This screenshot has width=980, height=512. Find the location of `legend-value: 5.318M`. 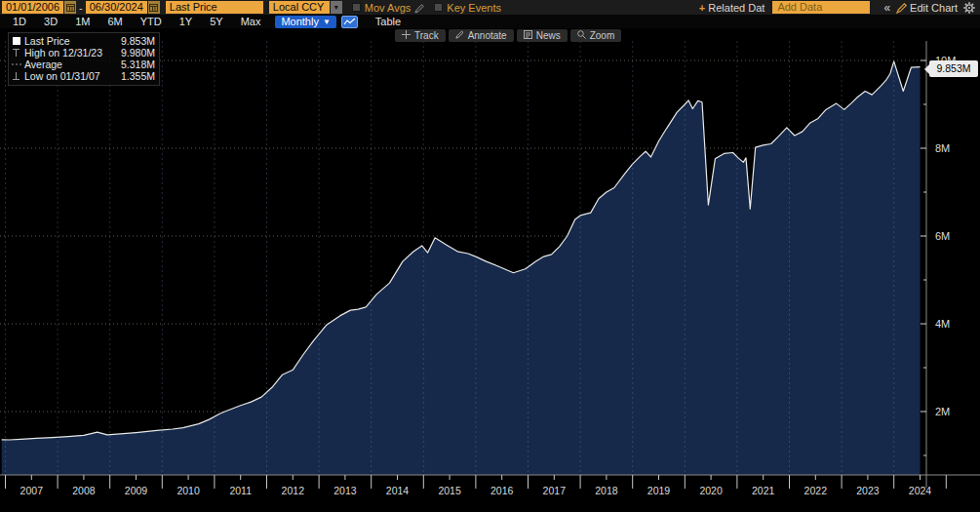

legend-value: 5.318M is located at coordinates (138, 64).